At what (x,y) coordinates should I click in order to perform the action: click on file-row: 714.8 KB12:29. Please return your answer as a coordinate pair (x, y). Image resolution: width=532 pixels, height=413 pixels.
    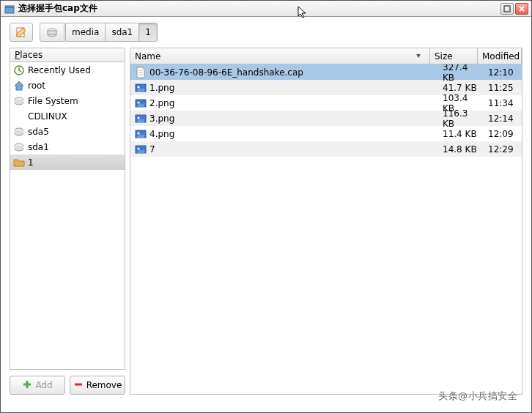
    Looking at the image, I should click on (326, 149).